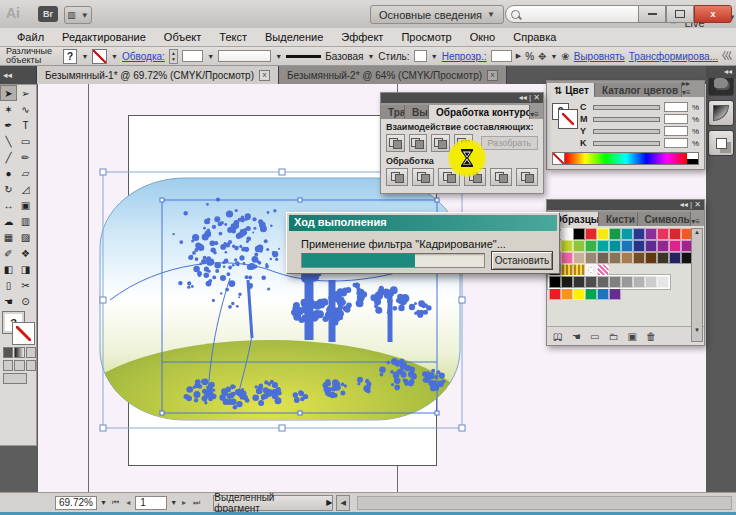 This screenshot has height=515, width=736. I want to click on scale-tool: ◿, so click(26, 189).